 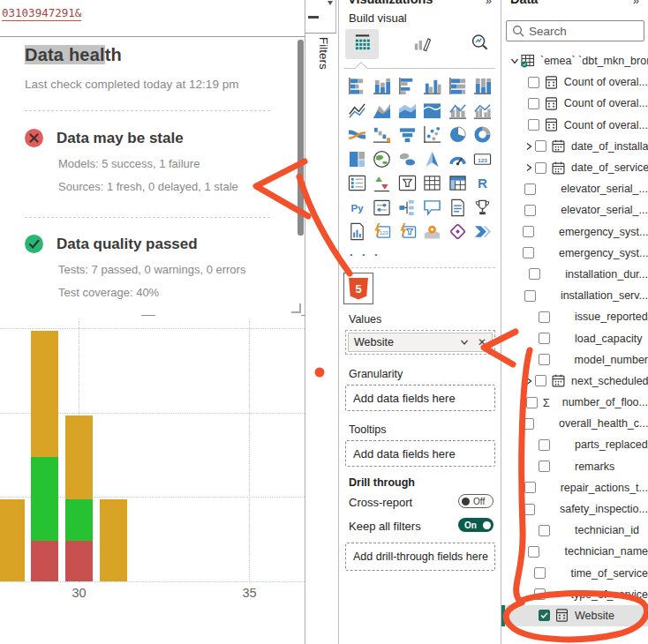 What do you see at coordinates (636, 4) in the screenshot?
I see `collapse-pane-icon: »` at bounding box center [636, 4].